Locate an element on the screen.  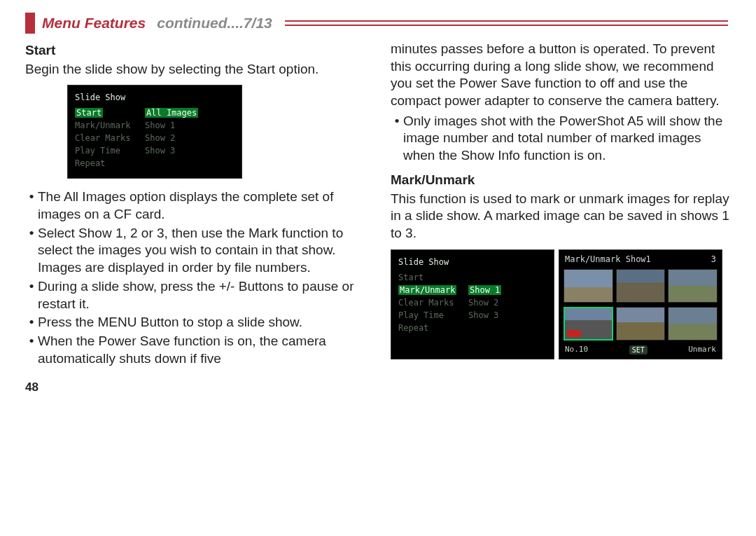
bullet-text: The All Images option displays the compl… is located at coordinates (202, 206).